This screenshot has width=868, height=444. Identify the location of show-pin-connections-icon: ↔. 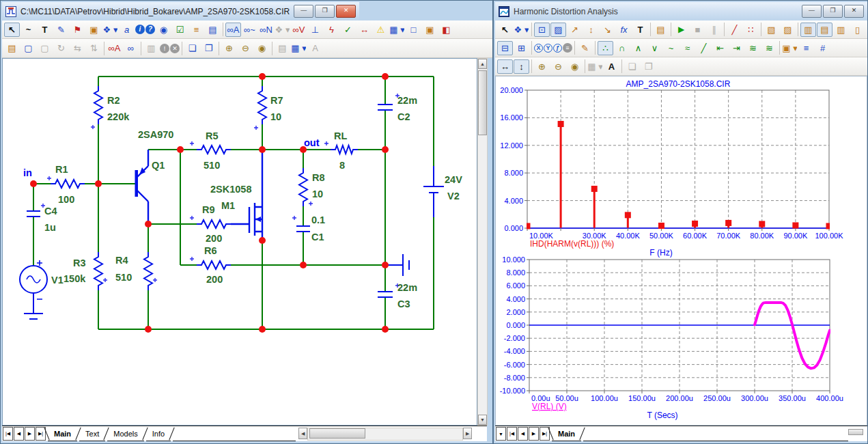
(365, 30).